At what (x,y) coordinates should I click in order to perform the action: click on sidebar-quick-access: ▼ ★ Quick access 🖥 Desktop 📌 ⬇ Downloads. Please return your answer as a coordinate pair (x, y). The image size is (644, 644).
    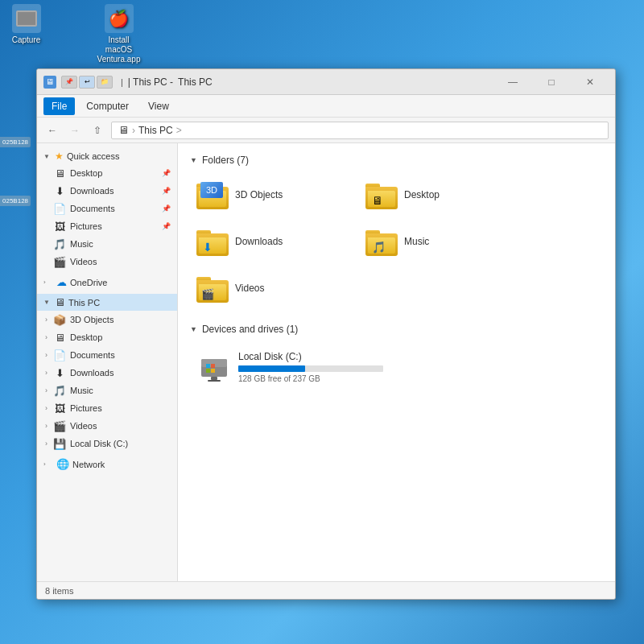
    Looking at the image, I should click on (107, 209).